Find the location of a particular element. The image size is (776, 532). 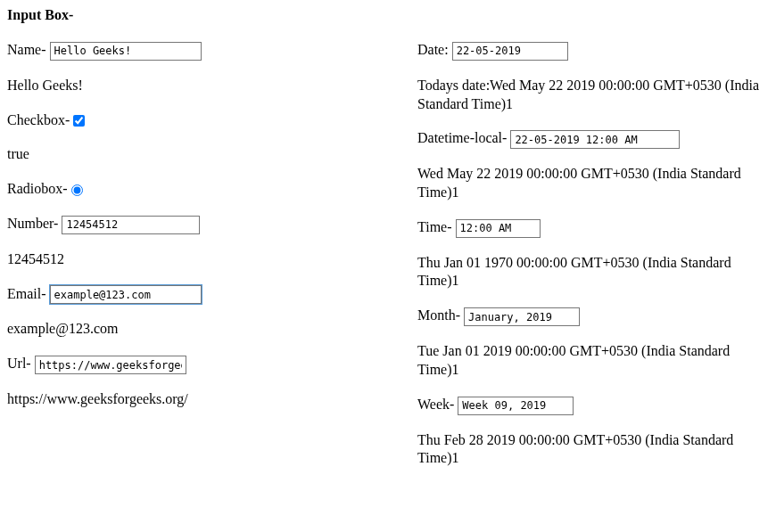

month-echo: Tue Jan 01 2019 00:00:00 GMT+0530 (India… is located at coordinates (593, 361).